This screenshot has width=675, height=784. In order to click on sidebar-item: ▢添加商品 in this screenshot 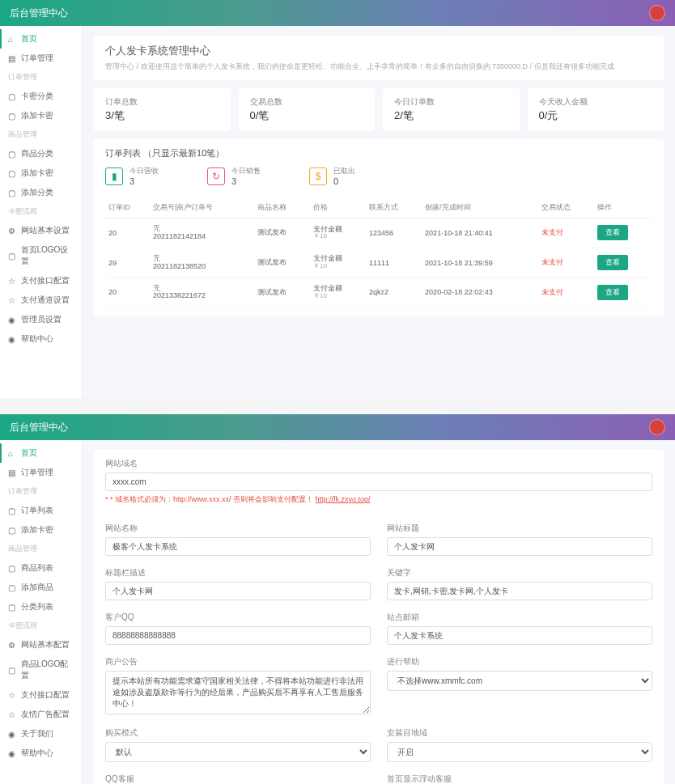, I will do `click(40, 587)`.